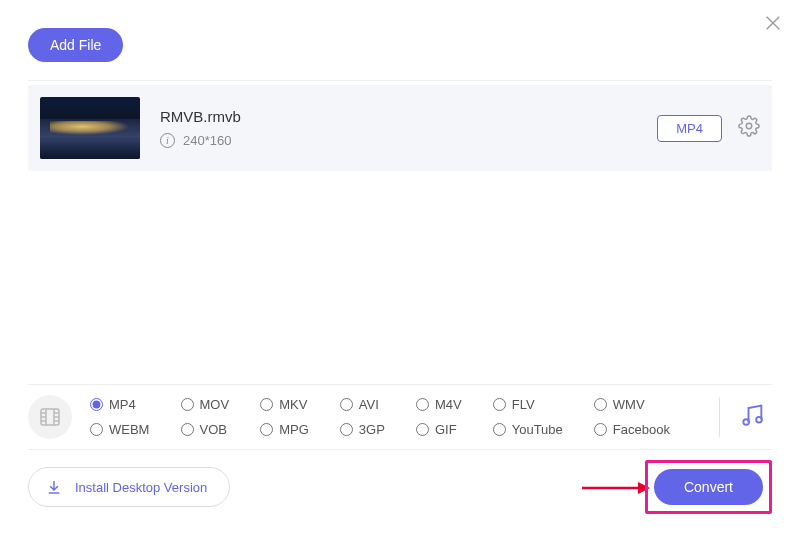 This screenshot has width=800, height=538. I want to click on file-row: RMVB.rmvb i 240*160 MP4, so click(400, 128).